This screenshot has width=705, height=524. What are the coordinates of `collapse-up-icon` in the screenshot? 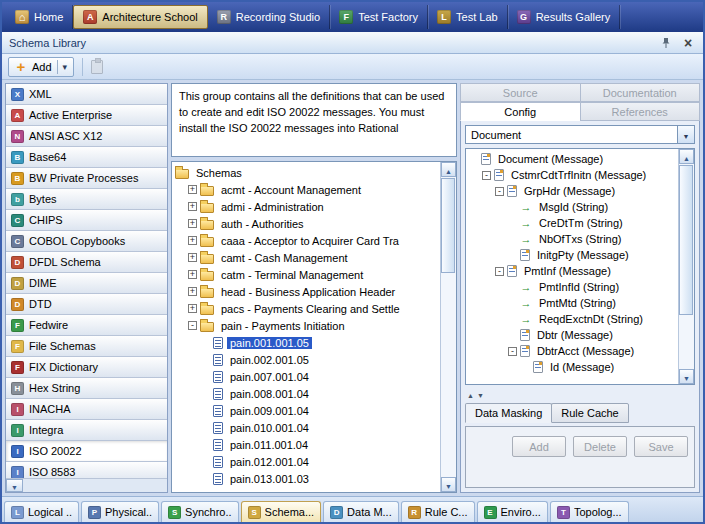 It's located at (470, 394).